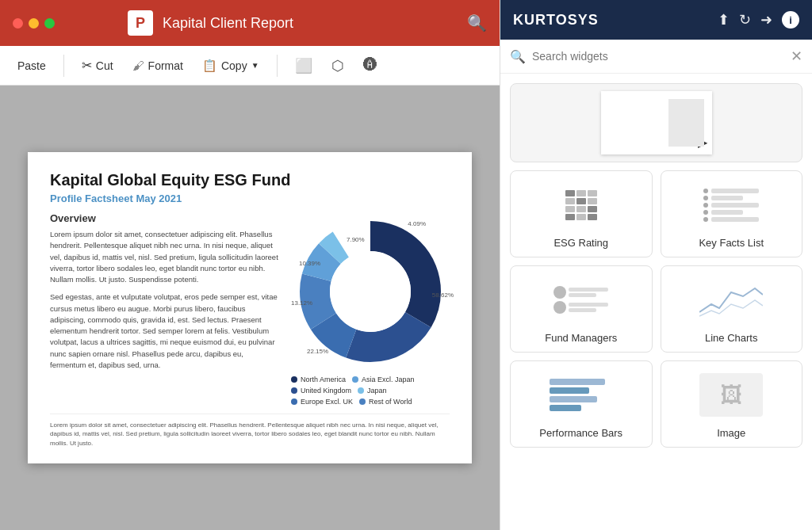 The height and width of the screenshot is (530, 812). I want to click on refresh-icon: ↻, so click(745, 20).